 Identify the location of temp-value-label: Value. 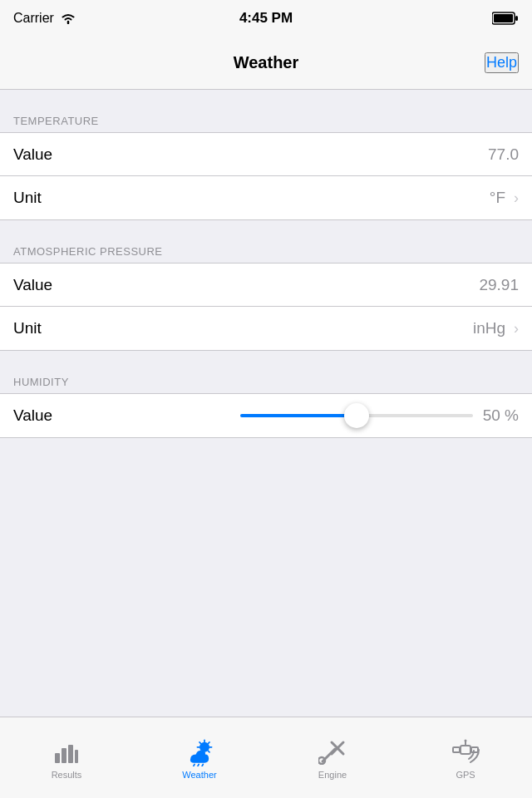
(33, 155).